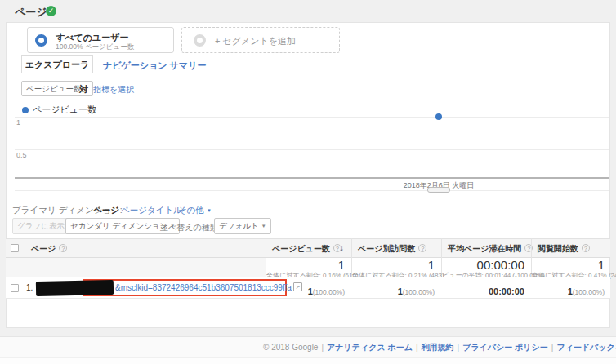  What do you see at coordinates (484, 291) in the screenshot?
I see `row-avg-time: 00:00:00` at bounding box center [484, 291].